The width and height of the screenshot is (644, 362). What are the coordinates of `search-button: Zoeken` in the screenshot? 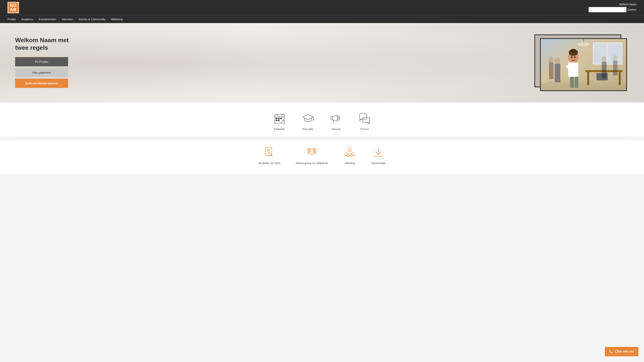 It's located at (632, 10).